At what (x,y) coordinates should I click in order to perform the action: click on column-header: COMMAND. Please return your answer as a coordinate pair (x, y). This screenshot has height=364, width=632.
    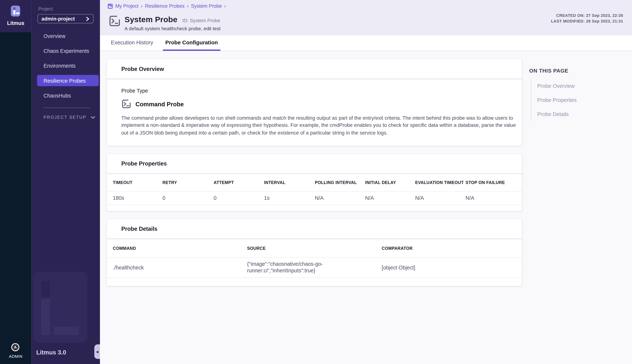
    Looking at the image, I should click on (180, 248).